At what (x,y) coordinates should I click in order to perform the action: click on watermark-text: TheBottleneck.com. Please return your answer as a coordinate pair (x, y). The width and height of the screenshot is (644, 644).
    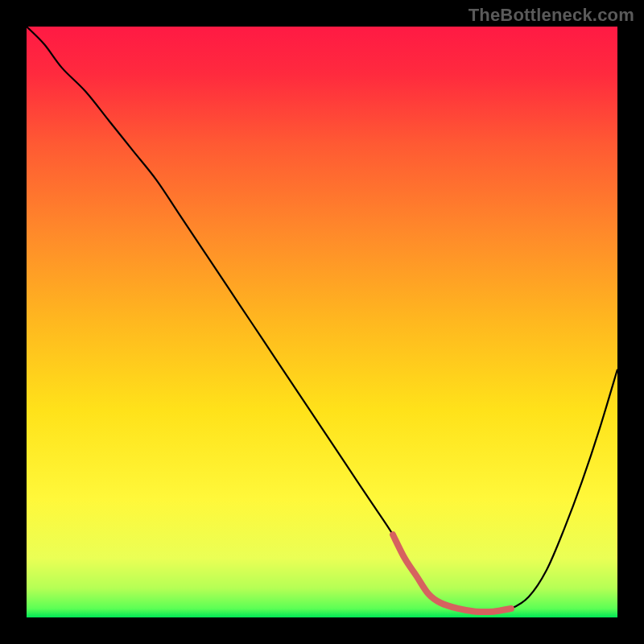
    Looking at the image, I should click on (551, 15).